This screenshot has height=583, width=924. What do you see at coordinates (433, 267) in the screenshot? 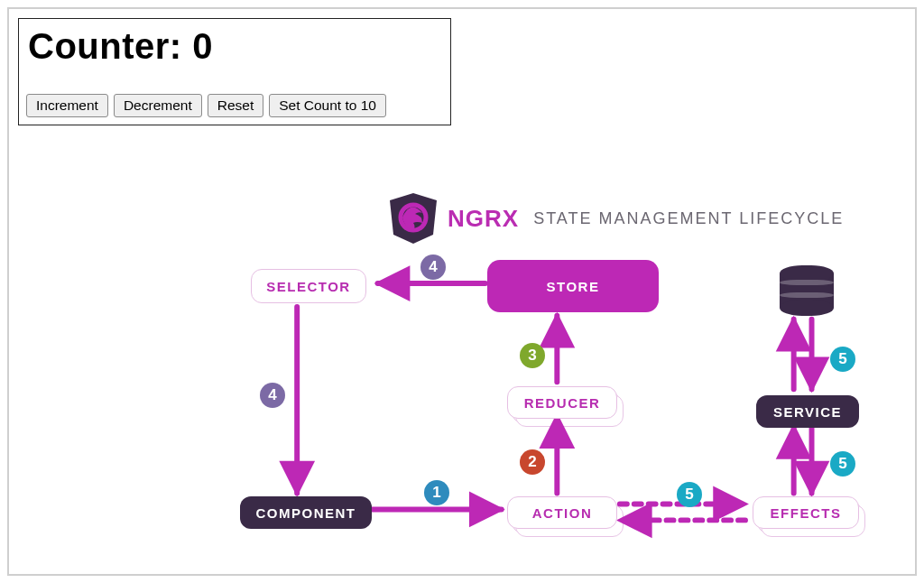
I see `step-badge-4a: 4` at bounding box center [433, 267].